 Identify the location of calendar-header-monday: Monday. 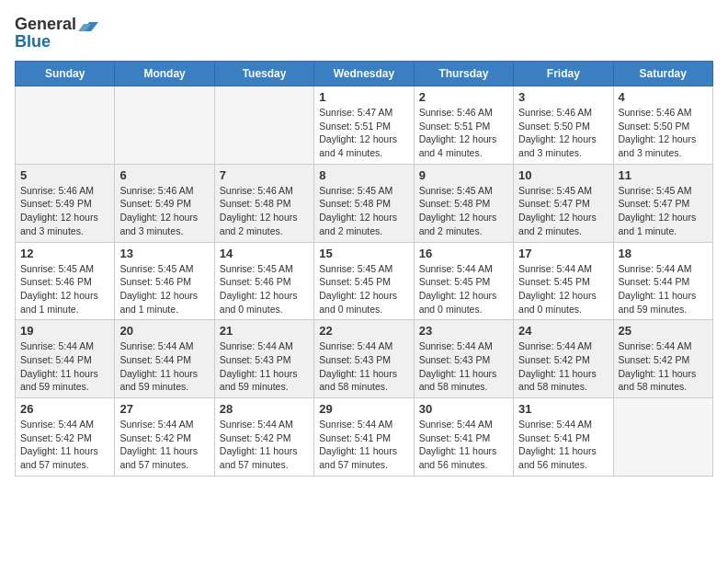
(165, 74).